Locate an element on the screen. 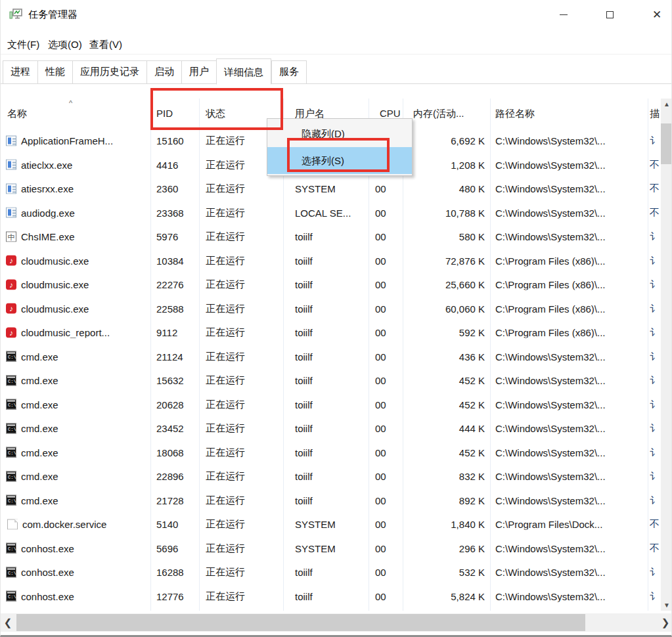 The image size is (672, 637). process-row: conhost.exe 5696 正在运行 SYSTEM 00 296 K C:… is located at coordinates (331, 549).